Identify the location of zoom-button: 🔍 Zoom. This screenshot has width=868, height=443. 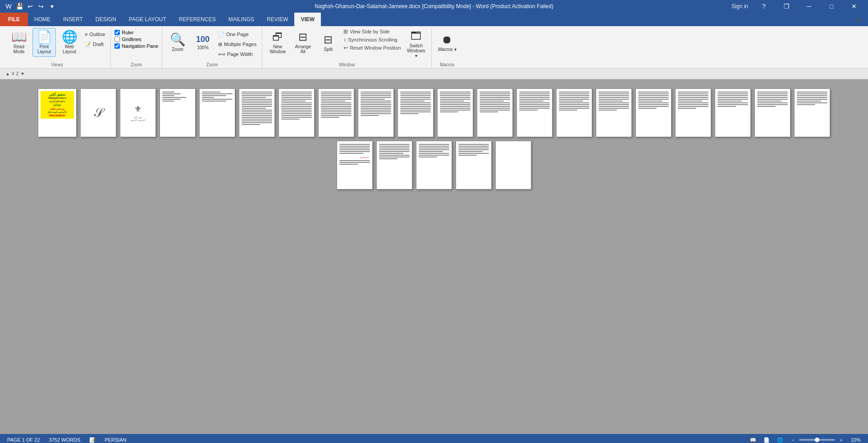
(178, 42).